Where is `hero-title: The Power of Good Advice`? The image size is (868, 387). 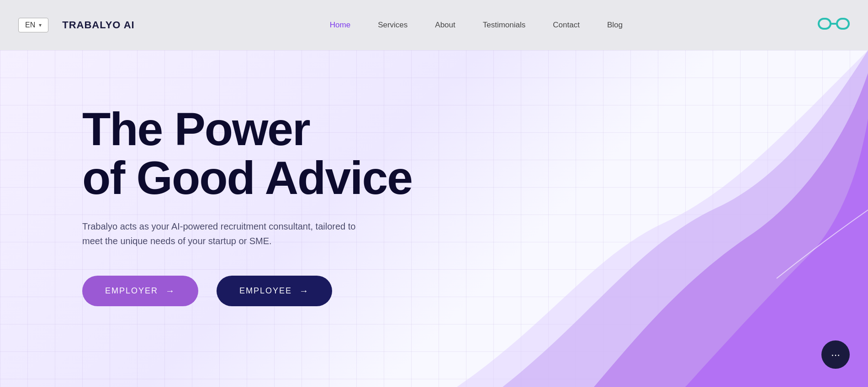 hero-title: The Power of Good Advice is located at coordinates (270, 154).